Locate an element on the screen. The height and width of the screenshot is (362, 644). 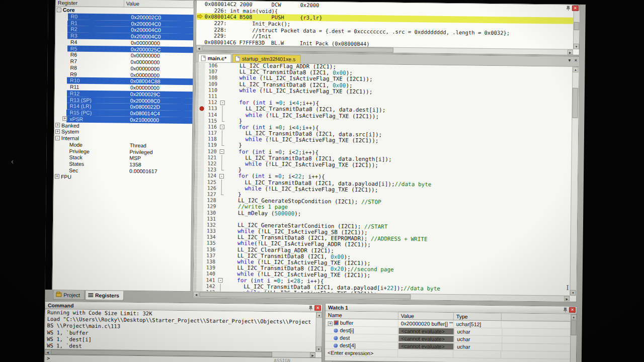
watch-name-cell: dest is located at coordinates (361, 338).